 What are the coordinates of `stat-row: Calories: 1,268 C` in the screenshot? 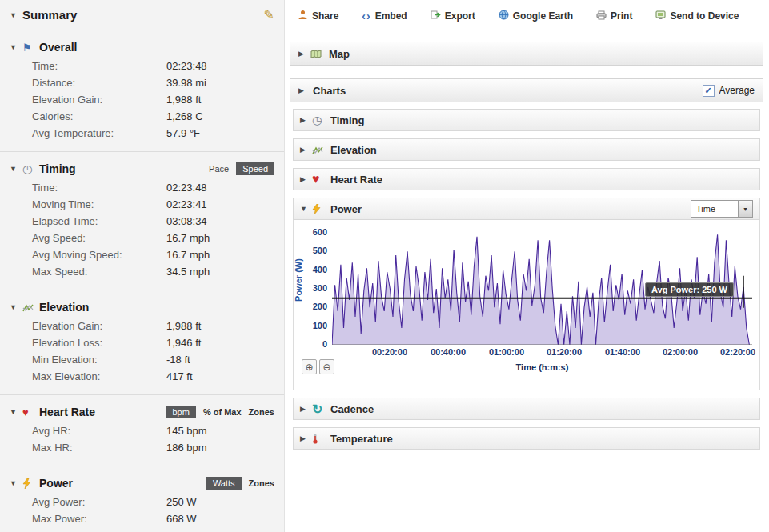 It's located at (142, 117).